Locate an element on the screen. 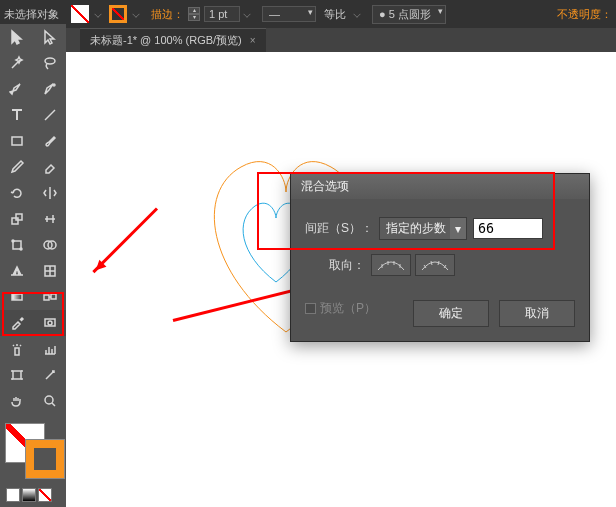  shape-builder-tool is located at coordinates (50, 245).